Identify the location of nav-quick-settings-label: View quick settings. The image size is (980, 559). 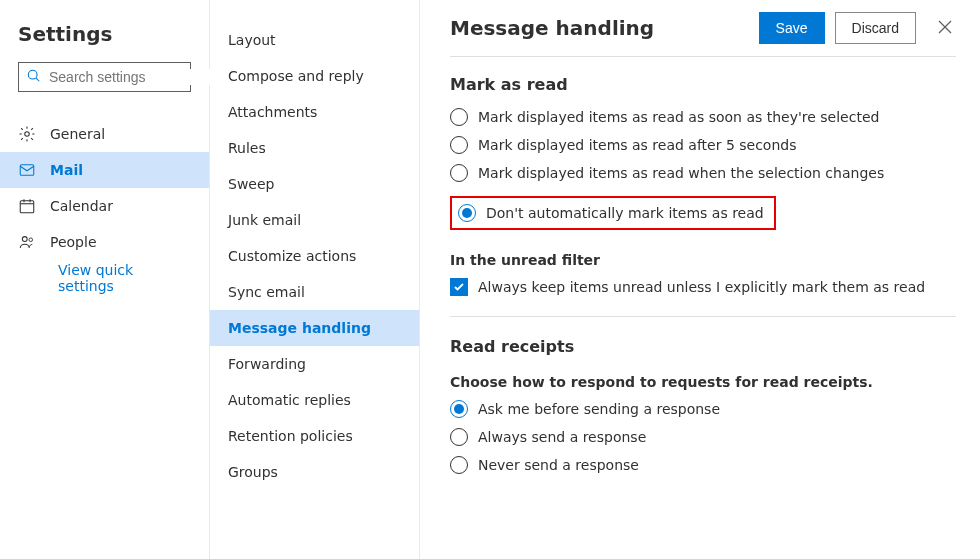
(124, 278).